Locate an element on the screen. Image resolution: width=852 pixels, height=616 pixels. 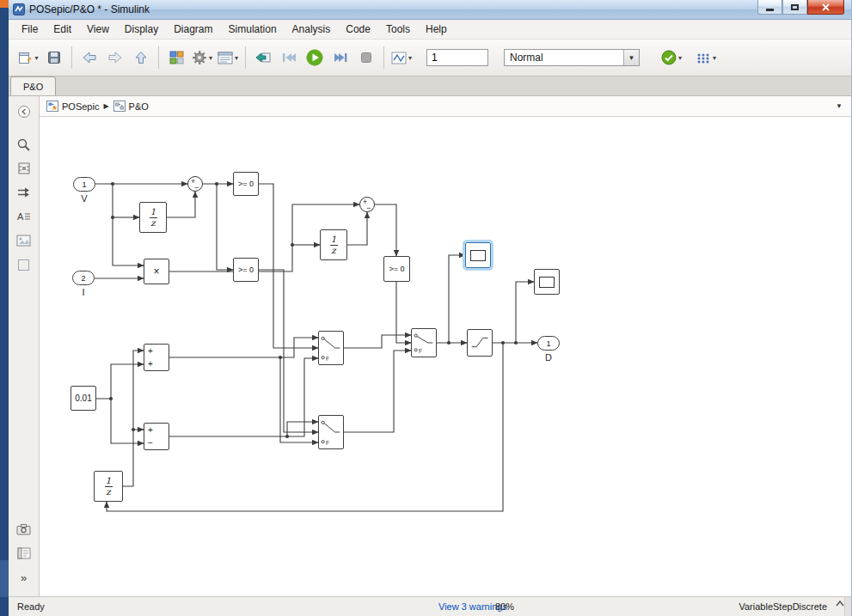
data-inspector-button is located at coordinates (263, 58).